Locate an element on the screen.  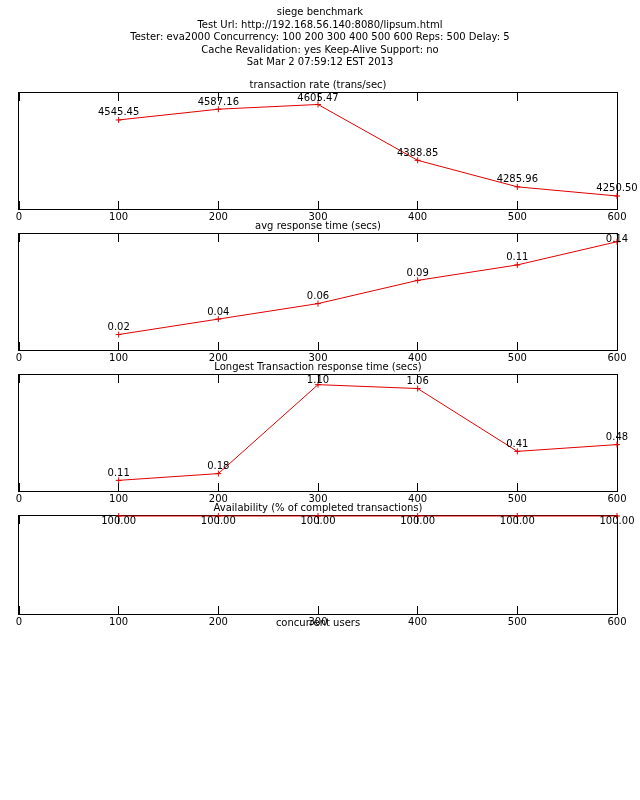
data-label: 0.41 is located at coordinates (517, 444).